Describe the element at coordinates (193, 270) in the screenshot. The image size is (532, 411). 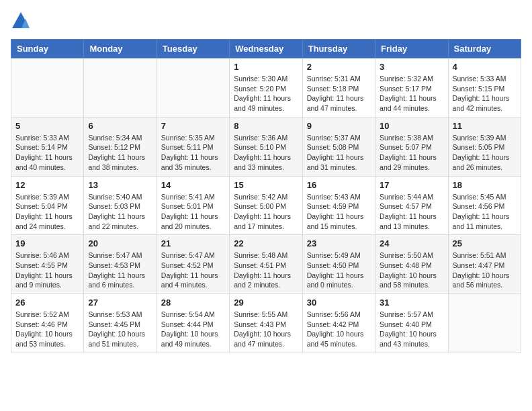
I see `day-info: Sunrise: 5:47 AM Sunset: 4:52 PM Dayligh…` at that location.